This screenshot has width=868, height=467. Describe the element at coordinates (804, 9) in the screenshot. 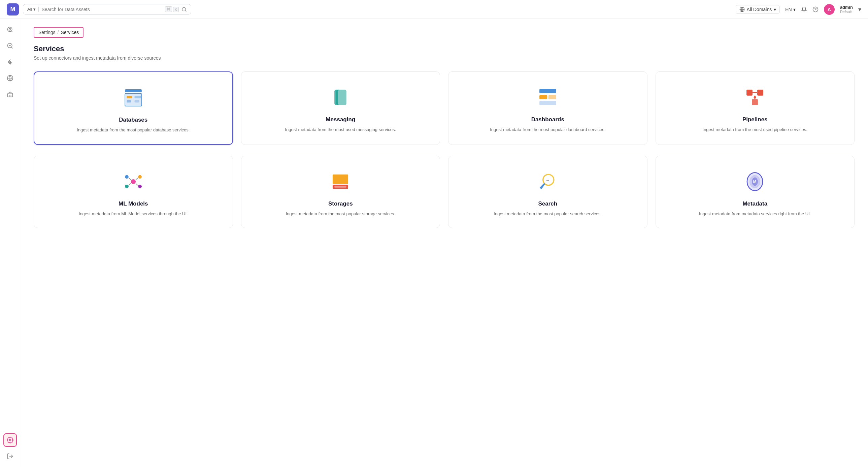

I see `notifications-button` at that location.